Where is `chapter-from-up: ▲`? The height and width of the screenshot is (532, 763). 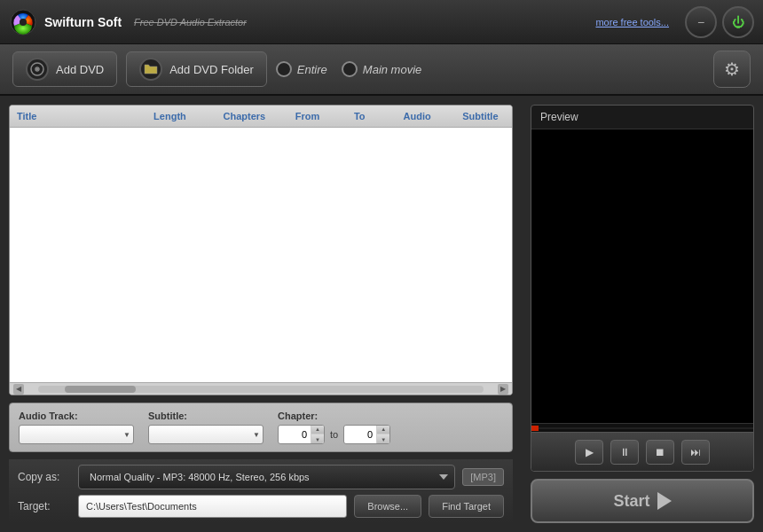
chapter-from-up: ▲ is located at coordinates (318, 429).